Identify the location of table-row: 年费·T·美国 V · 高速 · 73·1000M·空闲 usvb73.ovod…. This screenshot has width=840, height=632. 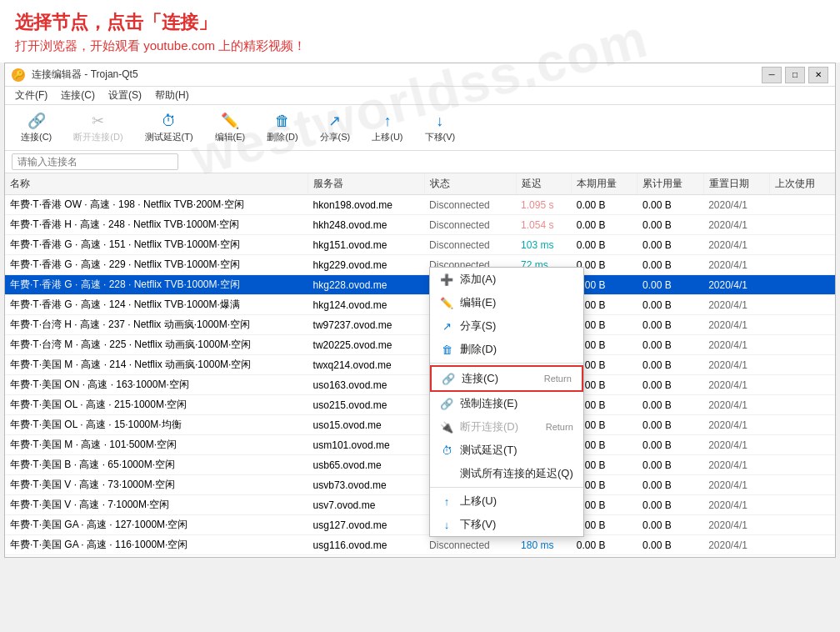
(420, 485).